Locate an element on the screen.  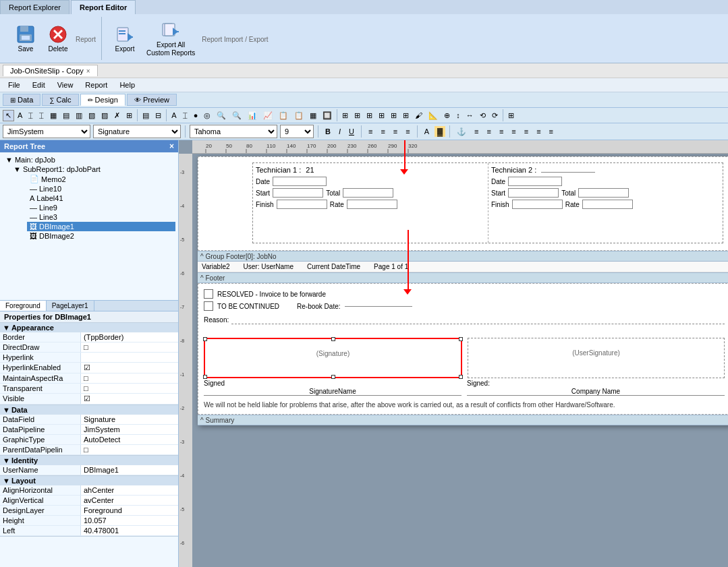
tb-btn37: ⊞ is located at coordinates (511, 116).